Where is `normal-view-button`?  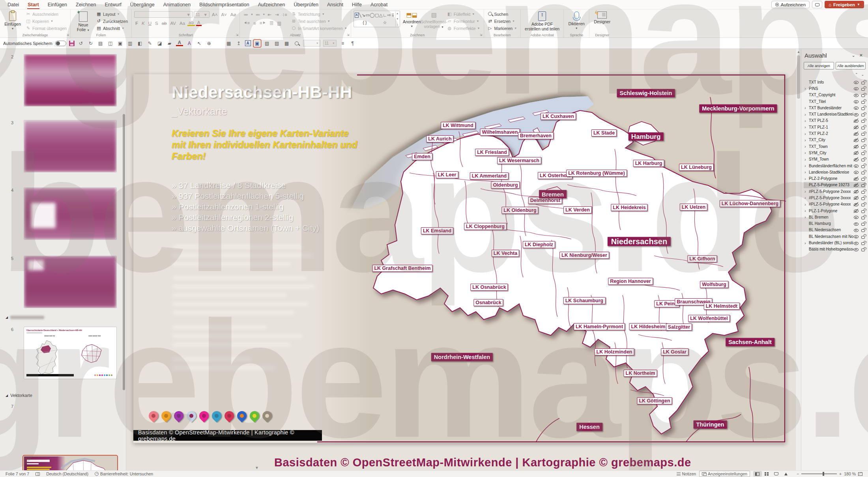
normal-view-button is located at coordinates (758, 474).